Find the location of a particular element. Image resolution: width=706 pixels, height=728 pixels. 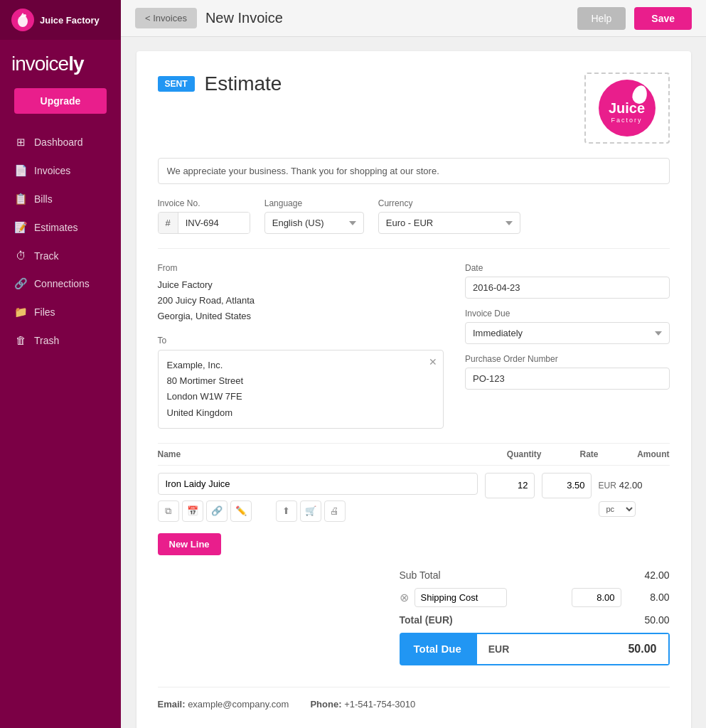

shipping-label-group: ⊗ is located at coordinates (454, 597).